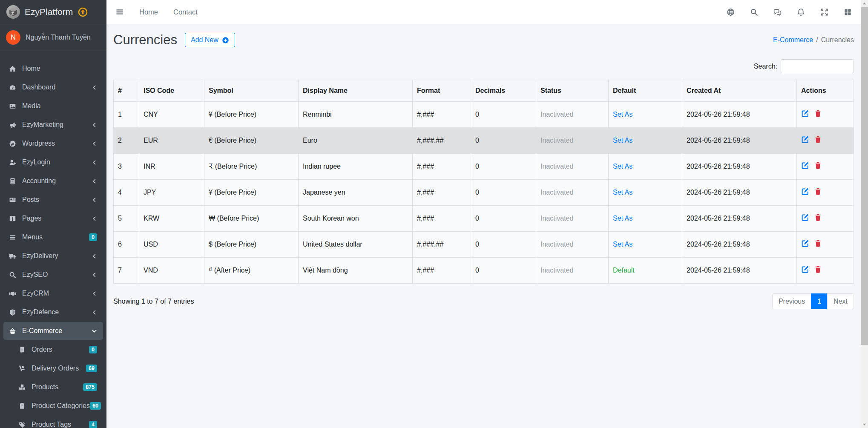 Image resolution: width=868 pixels, height=428 pixels. What do you see at coordinates (837, 40) in the screenshot?
I see `breadcrumb-current: Currencies` at bounding box center [837, 40].